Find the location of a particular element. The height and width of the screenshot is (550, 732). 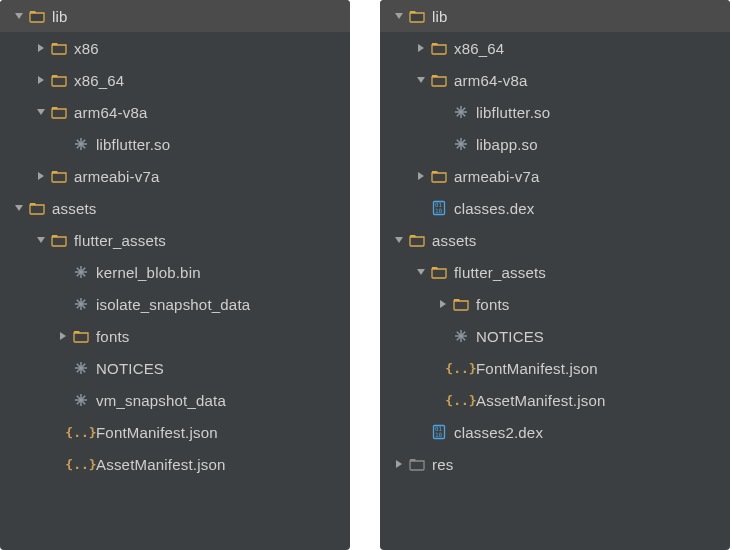

tree-row: kernel_blob.bin is located at coordinates (175, 272).